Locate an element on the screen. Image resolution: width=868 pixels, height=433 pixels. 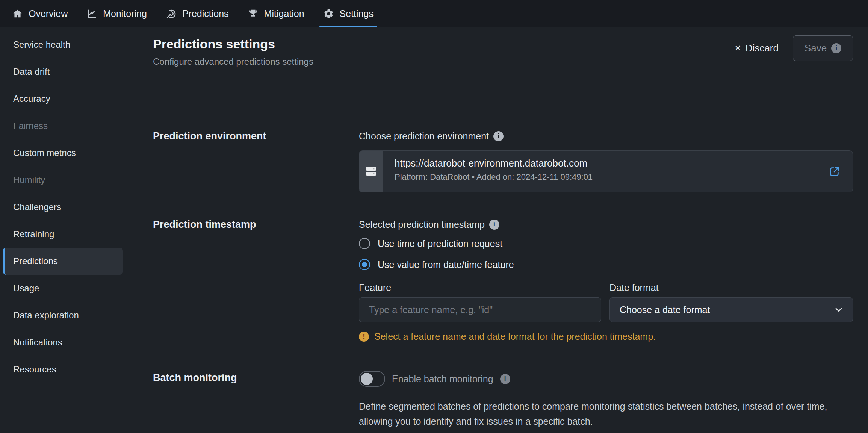
sidebar-item-service-health: Service health is located at coordinates (63, 45).